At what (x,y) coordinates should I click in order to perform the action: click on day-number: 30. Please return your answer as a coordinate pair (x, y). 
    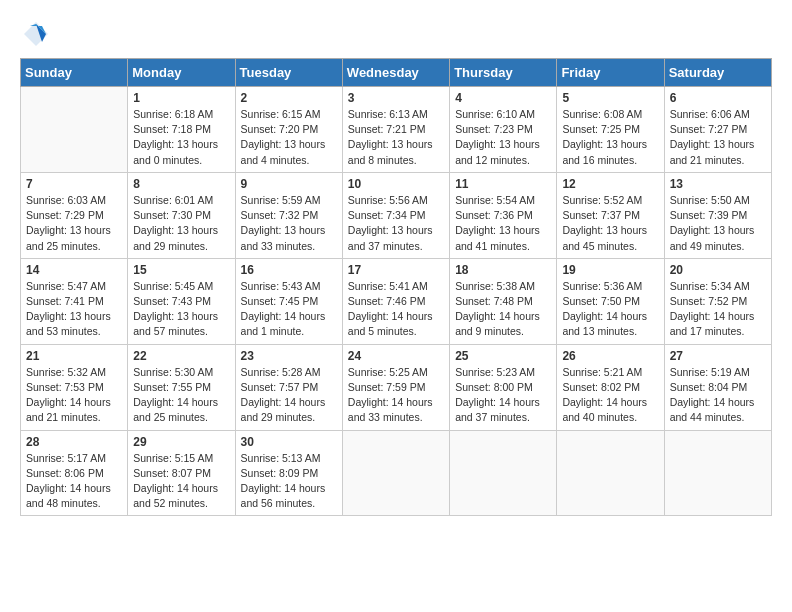
    Looking at the image, I should click on (289, 442).